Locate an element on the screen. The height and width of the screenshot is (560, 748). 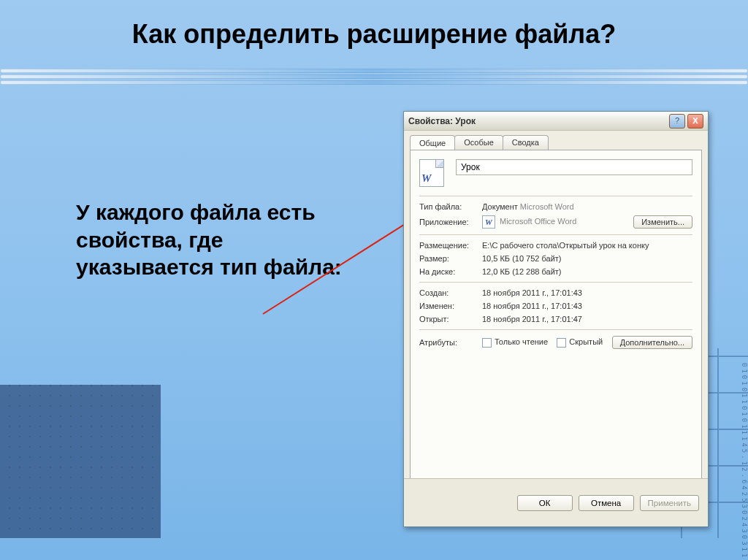
value-modified: 18 ноября 2011 г., 17:01:43 is located at coordinates (587, 306).